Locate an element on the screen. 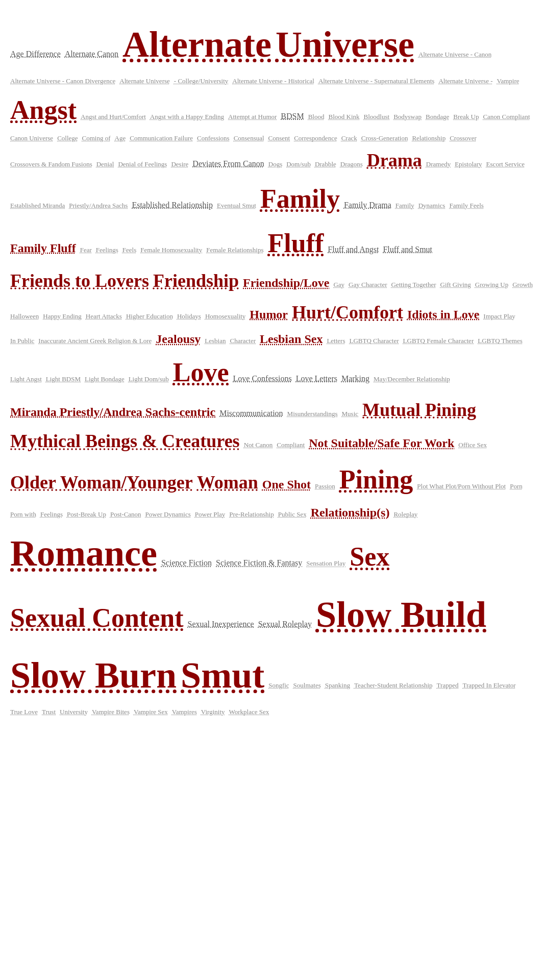 This screenshot has width=544, height=980. tag-item: Trapped In Elevator is located at coordinates (489, 686).